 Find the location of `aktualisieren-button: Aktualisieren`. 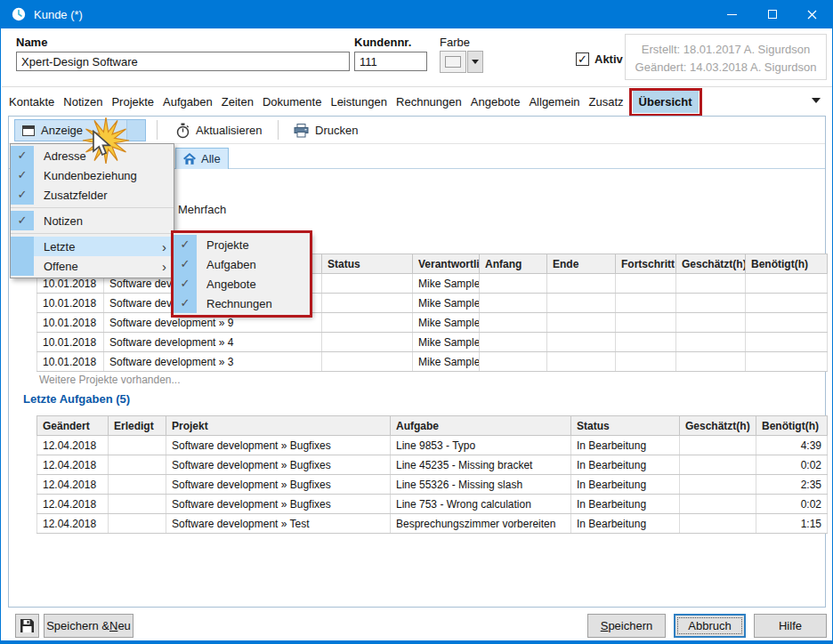

aktualisieren-button: Aktualisieren is located at coordinates (219, 130).